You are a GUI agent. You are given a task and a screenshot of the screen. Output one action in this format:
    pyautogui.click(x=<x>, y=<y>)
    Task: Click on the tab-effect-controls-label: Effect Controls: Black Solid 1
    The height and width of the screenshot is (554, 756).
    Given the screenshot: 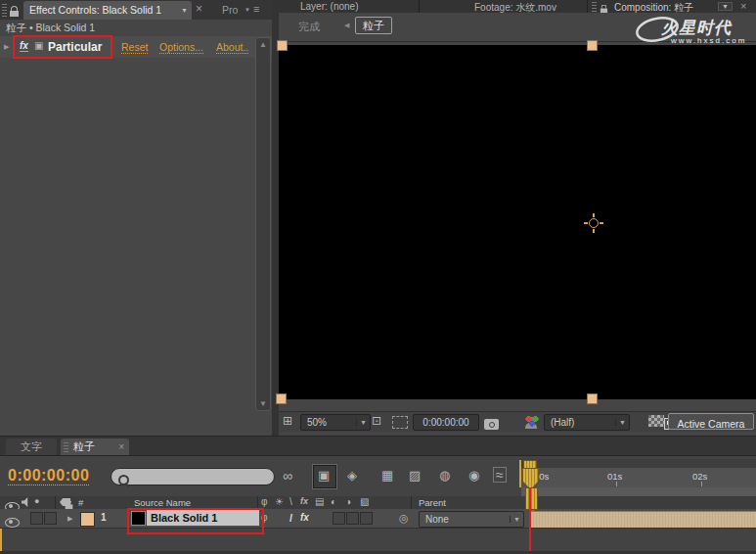 What is the action you would take?
    pyautogui.click(x=96, y=10)
    